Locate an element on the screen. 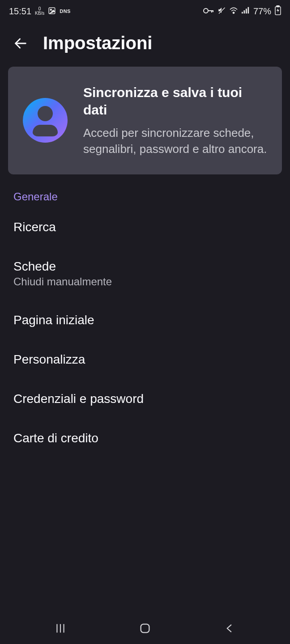  network-speed: 0 KB/s is located at coordinates (39, 11).